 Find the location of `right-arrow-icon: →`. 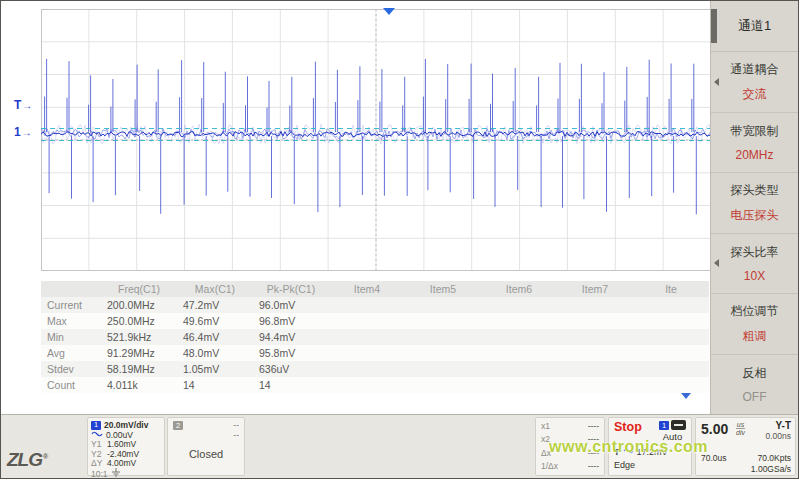

right-arrow-icon: → is located at coordinates (27, 106).